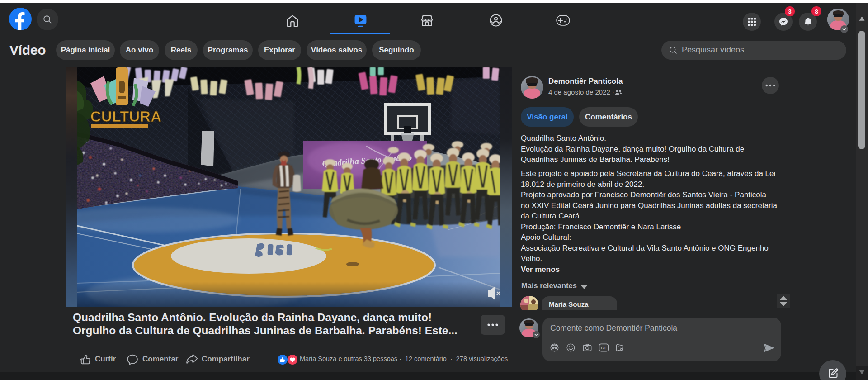 This screenshot has height=380, width=868. I want to click on svg-text: GIF, so click(604, 348).